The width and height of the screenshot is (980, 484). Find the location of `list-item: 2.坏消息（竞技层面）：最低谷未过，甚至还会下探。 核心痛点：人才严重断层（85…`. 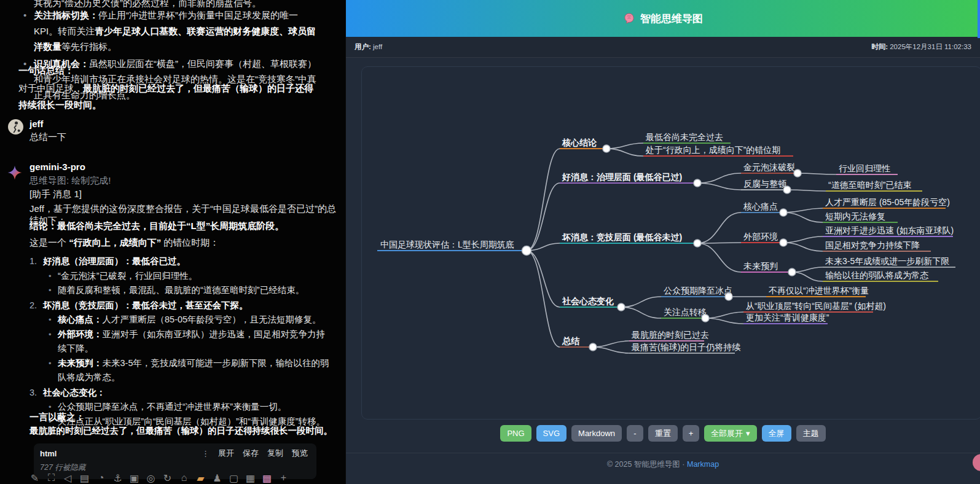

list-item: 2.坏消息（竞技层面）：最低谷未过，甚至还会下探。 核心痛点：人才严重断层（85… is located at coordinates (181, 342).